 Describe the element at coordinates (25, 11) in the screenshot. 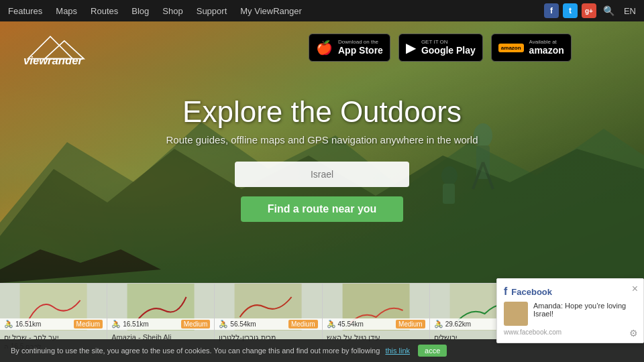

I see `nav-features: Features` at that location.